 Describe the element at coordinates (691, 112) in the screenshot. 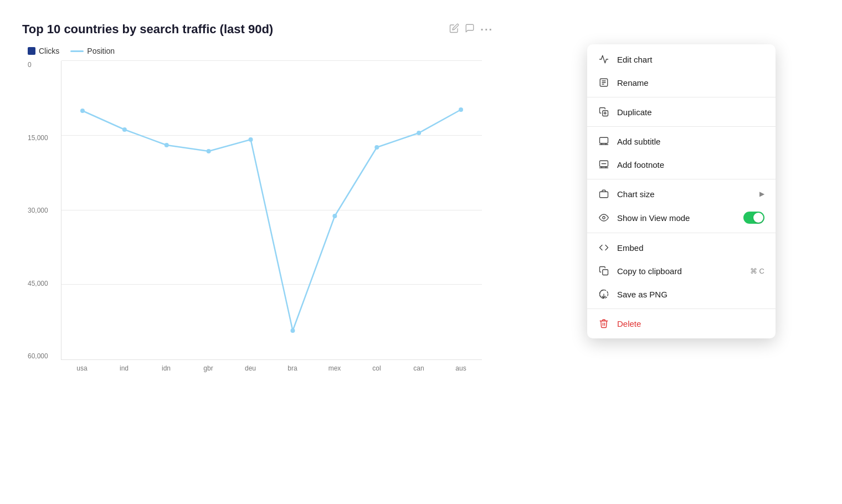

I see `menu-label-duplicate: Duplicate` at that location.